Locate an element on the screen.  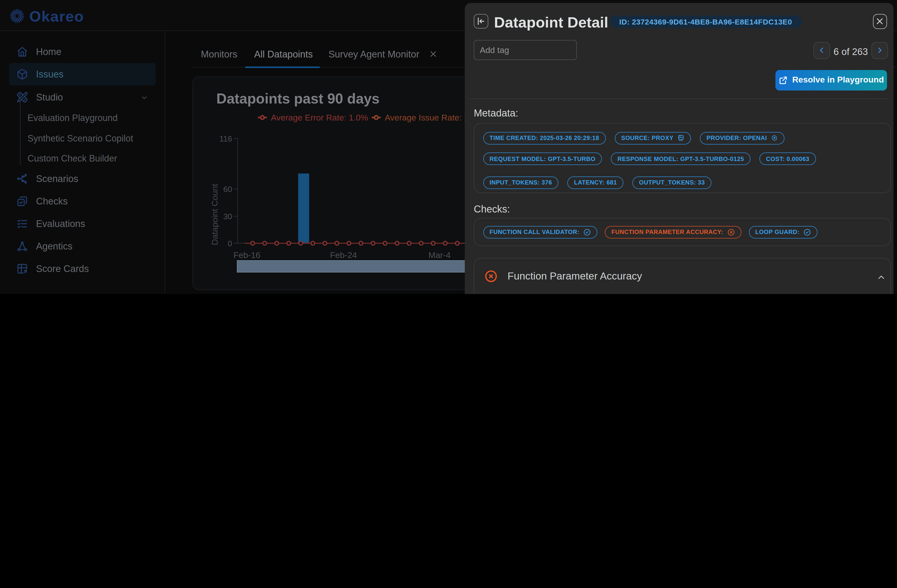
svg-text: Feb-24 is located at coordinates (343, 255).